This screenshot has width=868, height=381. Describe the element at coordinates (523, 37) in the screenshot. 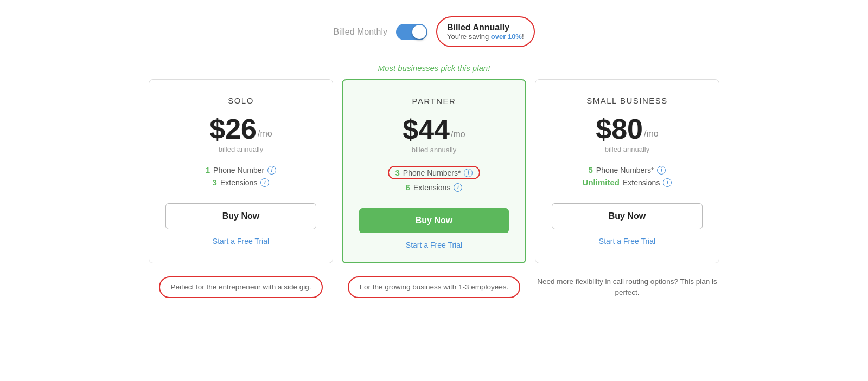

I see `saving-suffix: !` at that location.